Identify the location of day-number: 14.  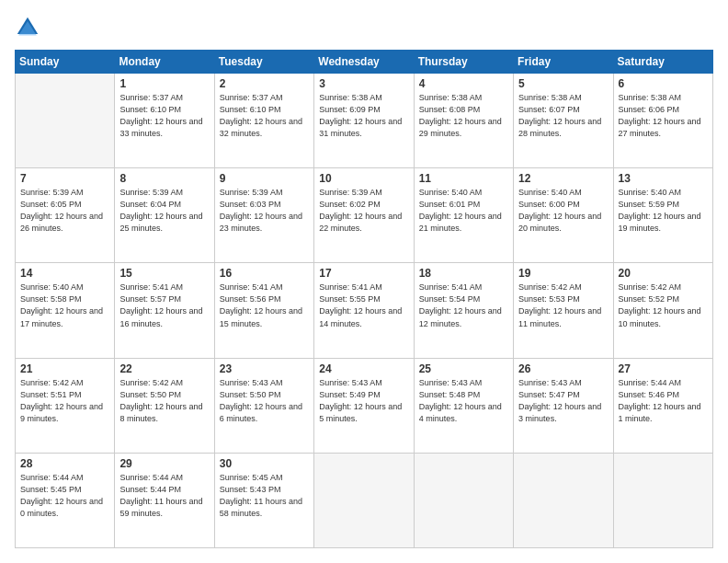
(64, 273).